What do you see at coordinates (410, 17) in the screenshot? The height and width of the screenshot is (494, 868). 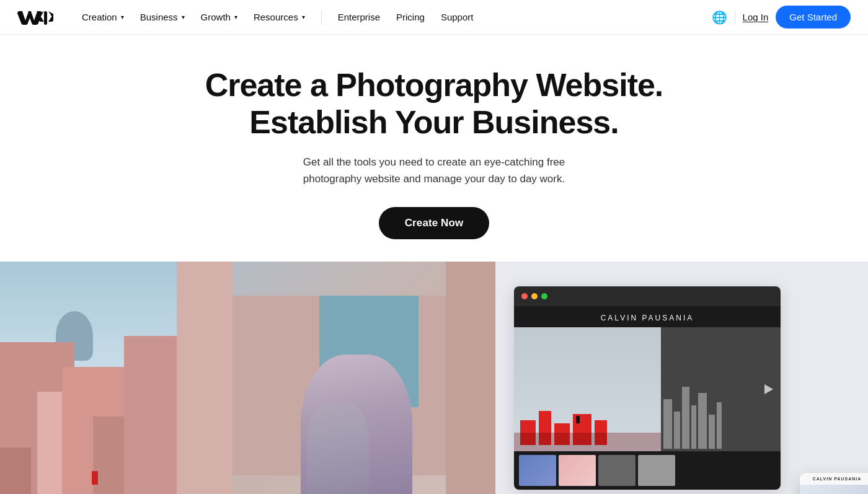 I see `nav-pricing: Pricing` at bounding box center [410, 17].